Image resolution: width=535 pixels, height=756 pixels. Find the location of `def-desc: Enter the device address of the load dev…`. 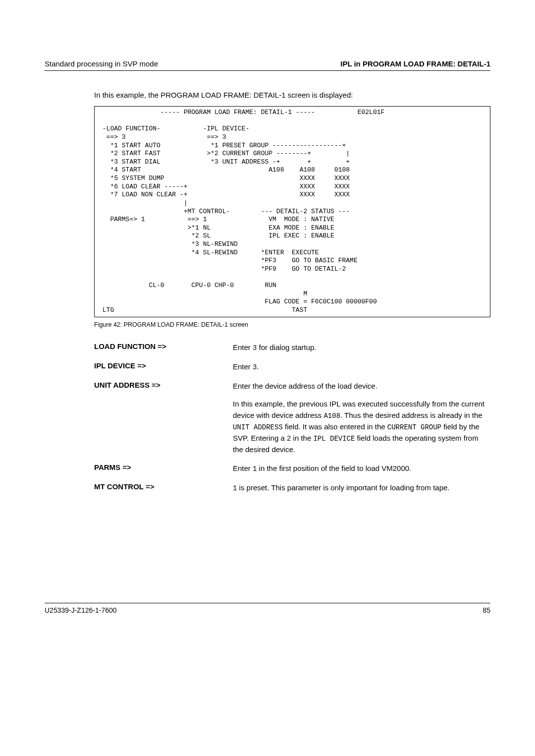

def-desc: Enter the device address of the load dev… is located at coordinates (362, 418).